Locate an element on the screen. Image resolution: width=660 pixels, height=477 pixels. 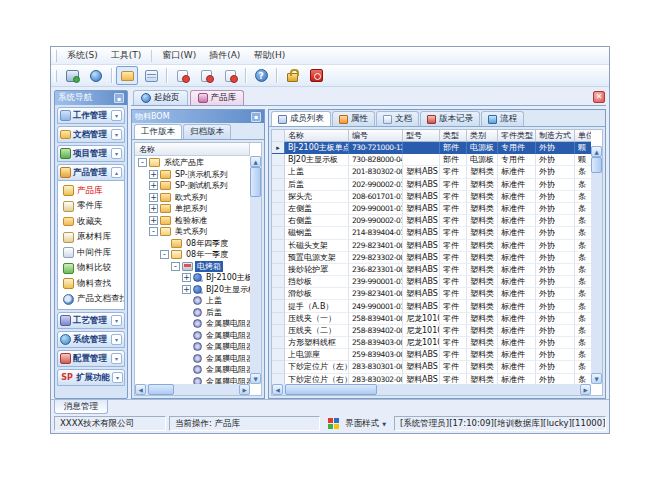
table-row: 上电源座259-839403-00X塑料ABS零件塑料类标准件外协条 is located at coordinates (432, 355).